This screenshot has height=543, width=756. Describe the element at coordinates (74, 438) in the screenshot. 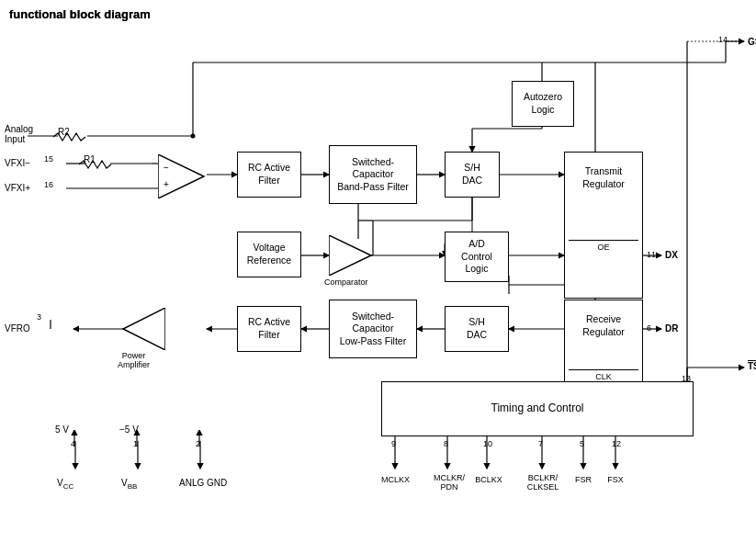

I see `vcc-arrow` at that location.